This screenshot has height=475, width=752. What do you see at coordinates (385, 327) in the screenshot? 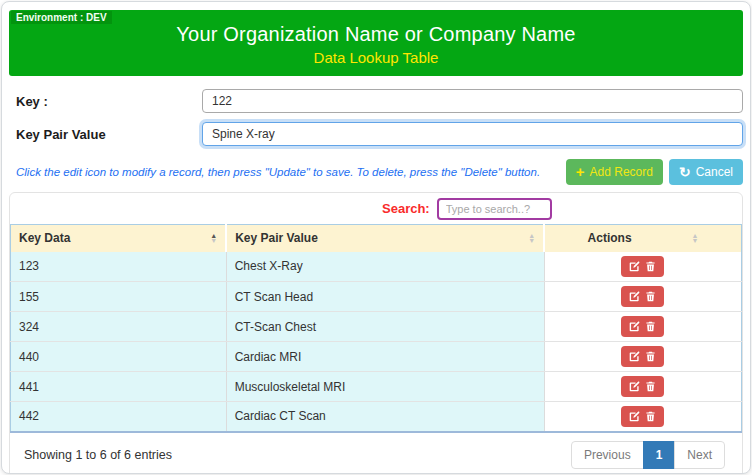
I see `cell-value: CT-Scan Chest` at bounding box center [385, 327].